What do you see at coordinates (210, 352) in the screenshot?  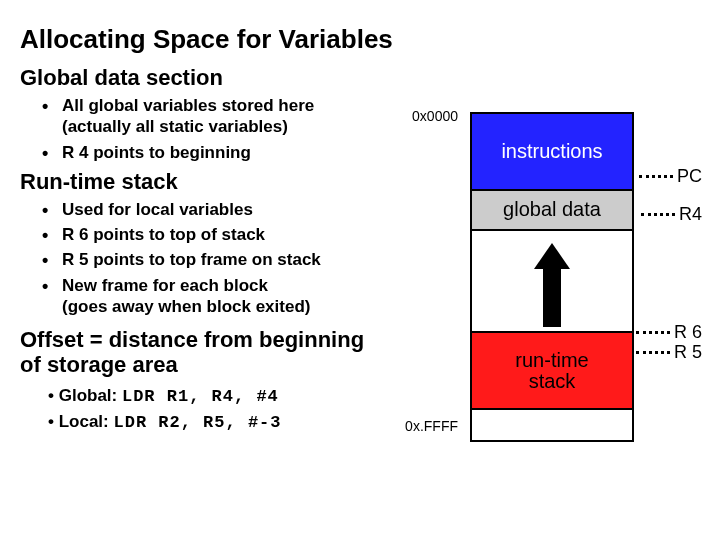 I see `offset-heading: Offset = distance from beginning of stor…` at bounding box center [210, 352].